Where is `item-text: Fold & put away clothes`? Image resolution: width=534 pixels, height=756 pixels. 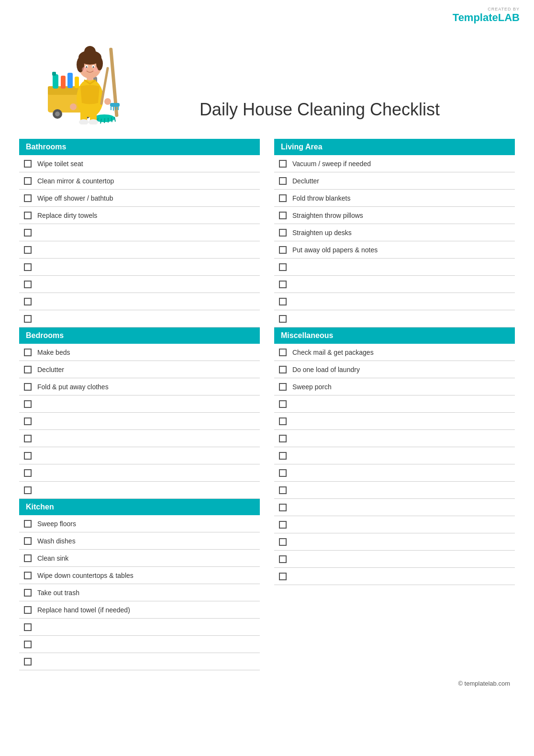
item-text: Fold & put away clothes is located at coordinates (73, 387).